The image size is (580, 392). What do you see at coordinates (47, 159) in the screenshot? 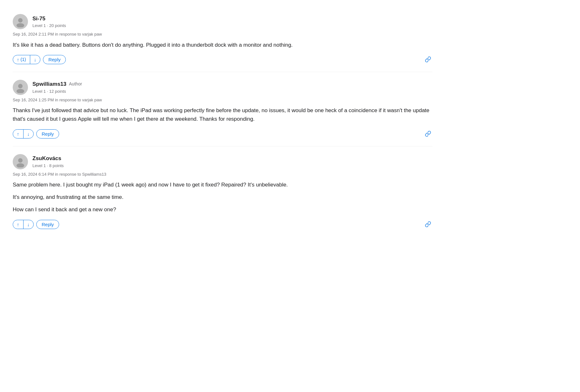
I see `username: ZsuKovács` at bounding box center [47, 159].